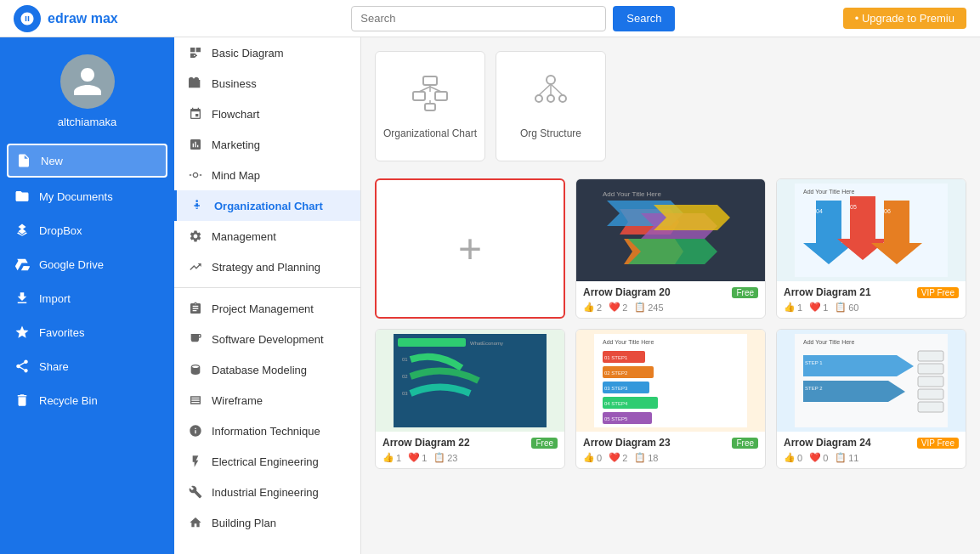 The width and height of the screenshot is (980, 554). I want to click on category-wireframe: Wireframe, so click(267, 400).